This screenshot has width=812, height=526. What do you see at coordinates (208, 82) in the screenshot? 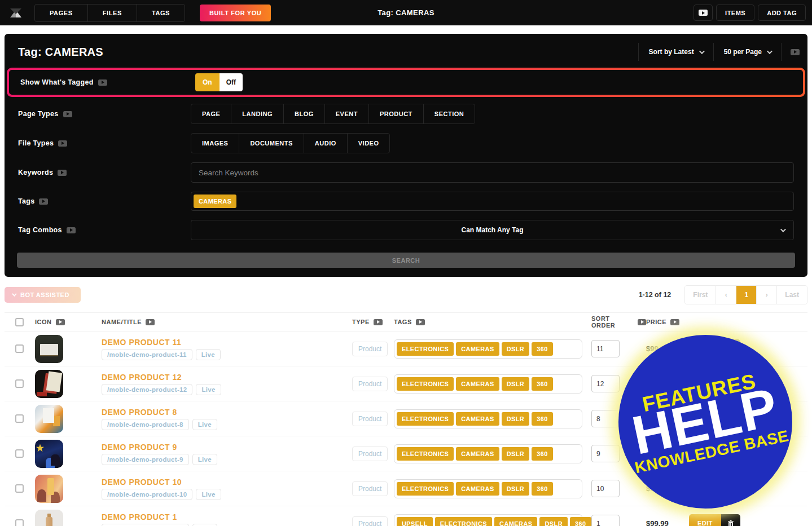
I see `toggle-on-button: On` at bounding box center [208, 82].